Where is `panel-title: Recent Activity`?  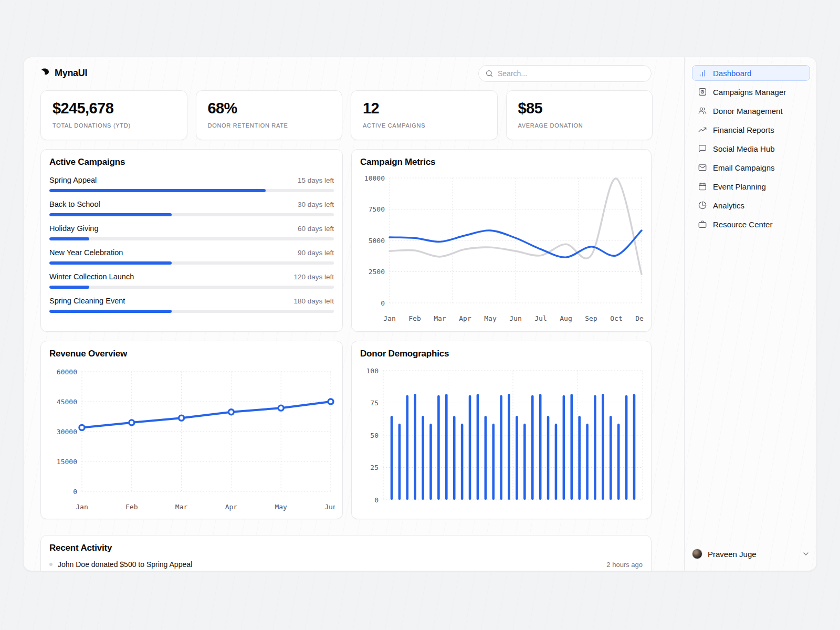 panel-title: Recent Activity is located at coordinates (346, 548).